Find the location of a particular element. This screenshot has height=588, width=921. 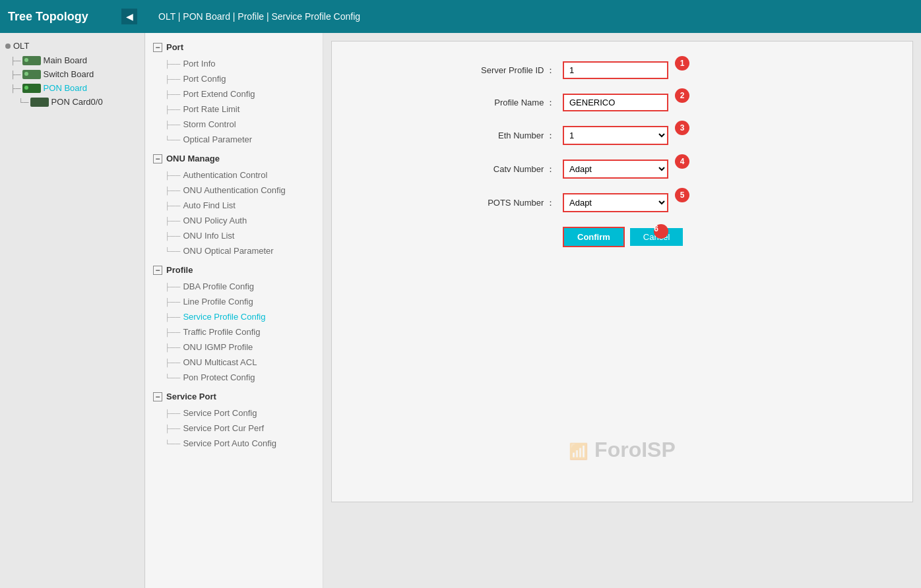

menu-item-onu-multicast-acl: ├── ONU Multicast ACL is located at coordinates (234, 363).